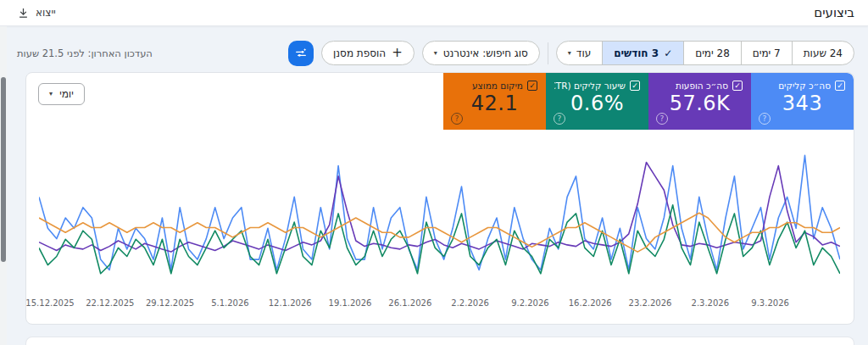 This screenshot has height=345, width=868. Describe the element at coordinates (495, 103) in the screenshot. I see `metric-value: 42.1` at that location.